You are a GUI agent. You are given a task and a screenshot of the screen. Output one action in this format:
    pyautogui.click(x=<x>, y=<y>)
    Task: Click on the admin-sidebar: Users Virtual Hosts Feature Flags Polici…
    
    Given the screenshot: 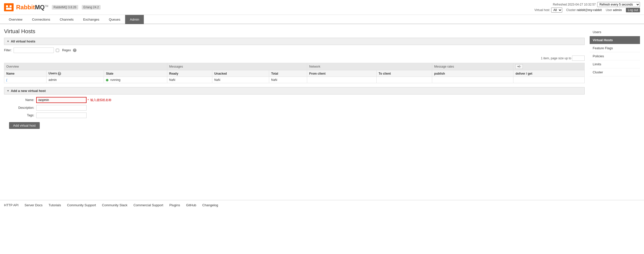 What is the action you would take?
    pyautogui.click(x=615, y=112)
    